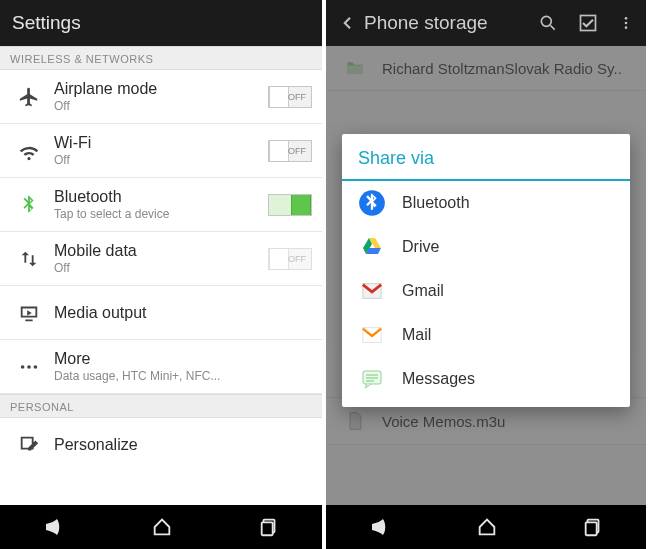  What do you see at coordinates (161, 445) in the screenshot?
I see `personalize-row: Personalize` at bounding box center [161, 445].